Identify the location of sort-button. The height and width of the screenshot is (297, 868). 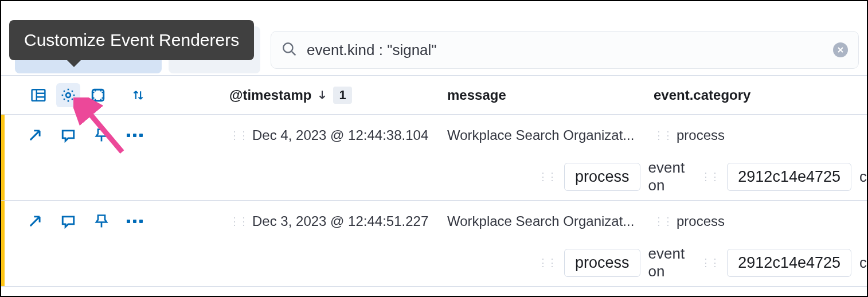
(138, 95).